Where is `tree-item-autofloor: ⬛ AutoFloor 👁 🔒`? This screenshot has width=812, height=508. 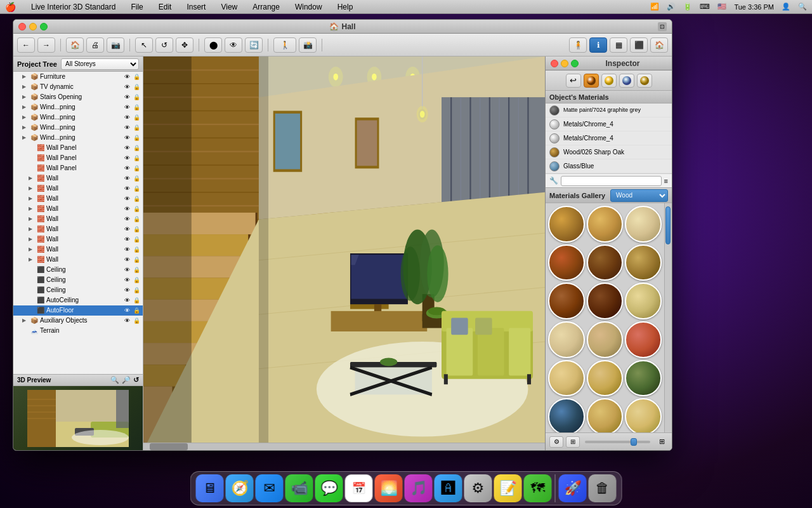 tree-item-autofloor: ⬛ AutoFloor 👁 🔒 is located at coordinates (78, 311).